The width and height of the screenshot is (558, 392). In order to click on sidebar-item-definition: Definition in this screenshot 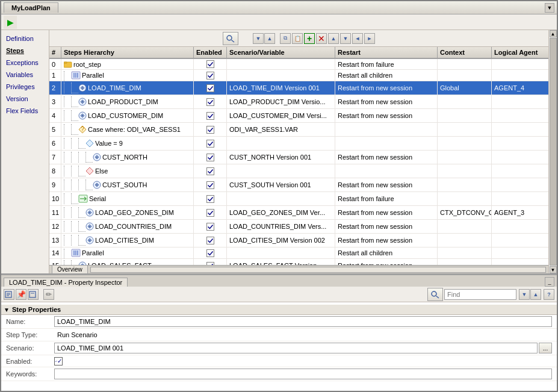, I will do `click(25, 39)`.